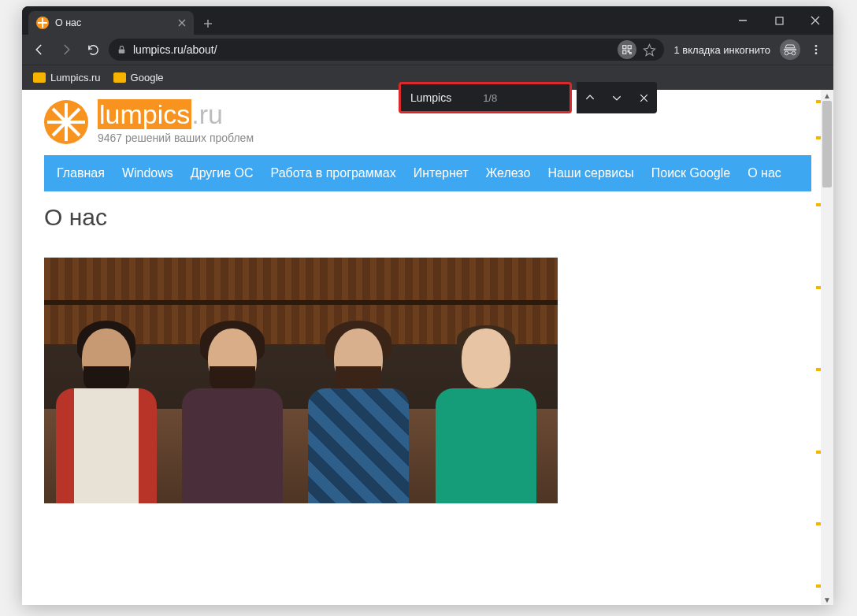 Image resolution: width=857 pixels, height=616 pixels. What do you see at coordinates (121, 50) in the screenshot?
I see `lock-icon` at bounding box center [121, 50].